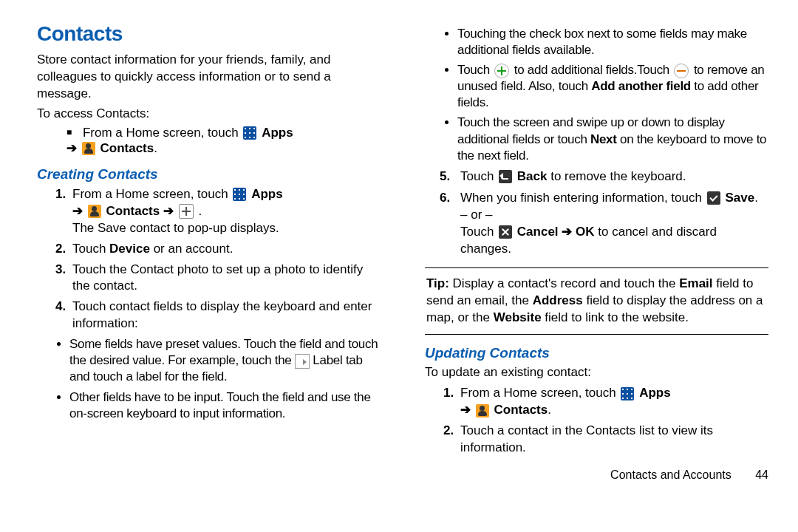  What do you see at coordinates (437, 284) in the screenshot?
I see `tip-label: Tip:` at bounding box center [437, 284].